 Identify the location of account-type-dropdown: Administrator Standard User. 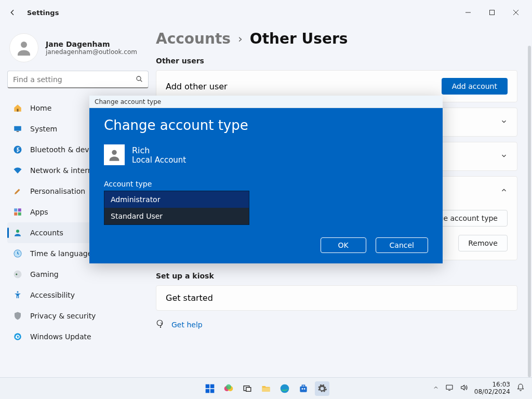
(177, 208).